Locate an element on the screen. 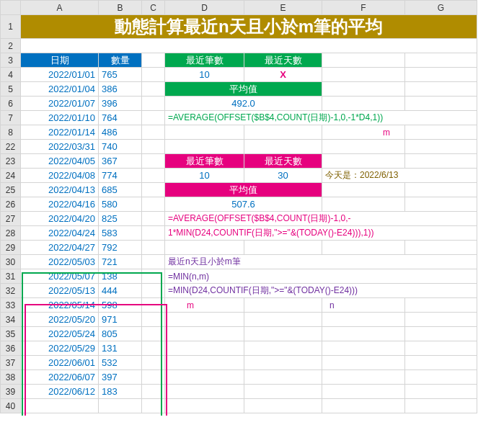  row-header: 23 is located at coordinates (11, 161).